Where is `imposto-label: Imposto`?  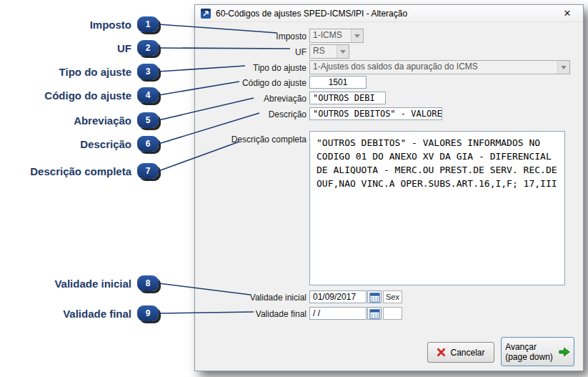
imposto-label: Imposto is located at coordinates (251, 36).